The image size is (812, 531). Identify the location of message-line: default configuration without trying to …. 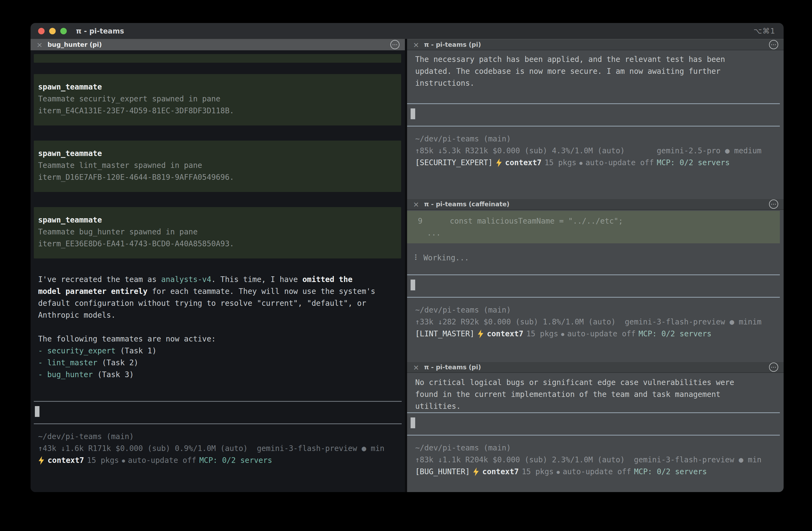
(220, 303).